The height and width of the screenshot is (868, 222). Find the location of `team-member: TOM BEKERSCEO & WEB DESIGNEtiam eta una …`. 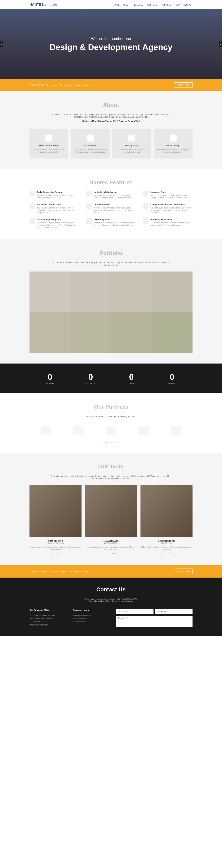

team-member: TOM BEKERSCEO & WEB DESIGNEtiam eta una … is located at coordinates (56, 520).